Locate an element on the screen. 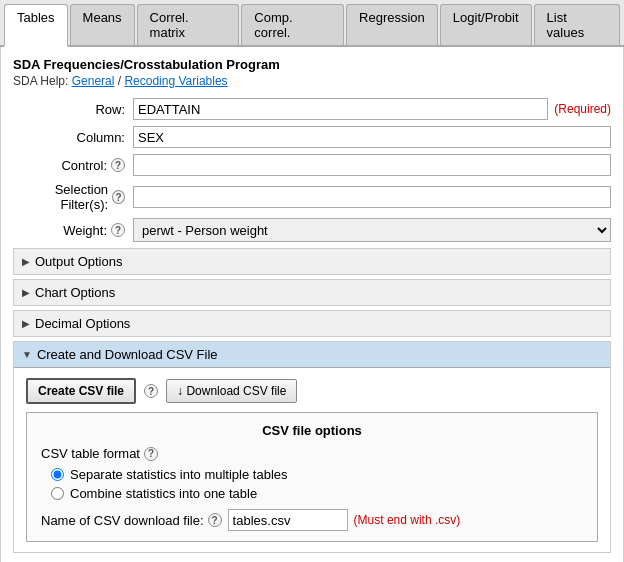  column-input is located at coordinates (372, 137).